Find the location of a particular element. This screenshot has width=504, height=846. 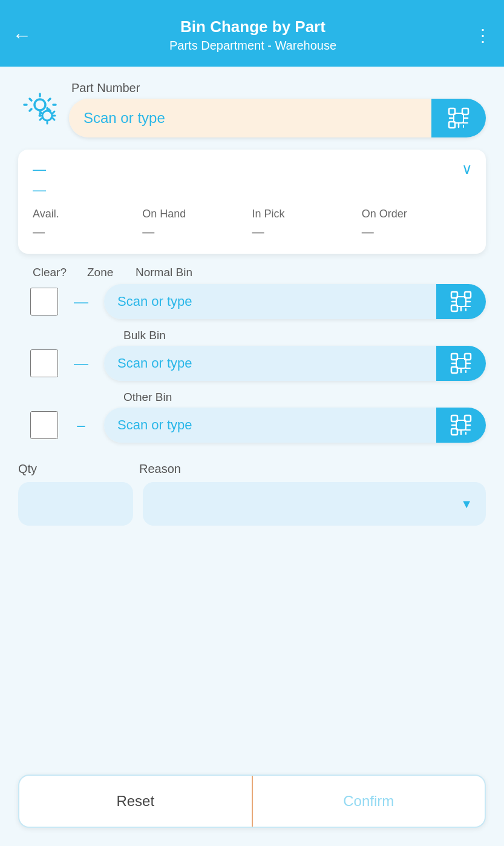

confirm-button: Confirm is located at coordinates (369, 801).